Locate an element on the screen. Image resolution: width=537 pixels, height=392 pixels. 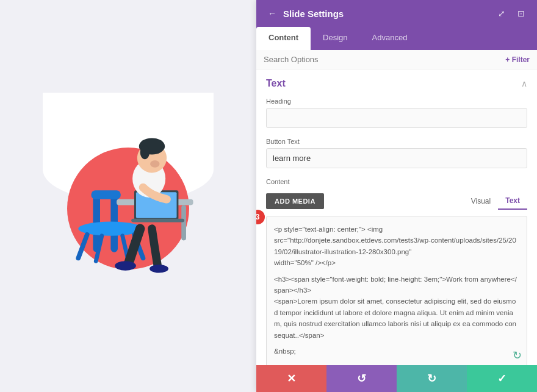
person-svg is located at coordinates (134, 196).